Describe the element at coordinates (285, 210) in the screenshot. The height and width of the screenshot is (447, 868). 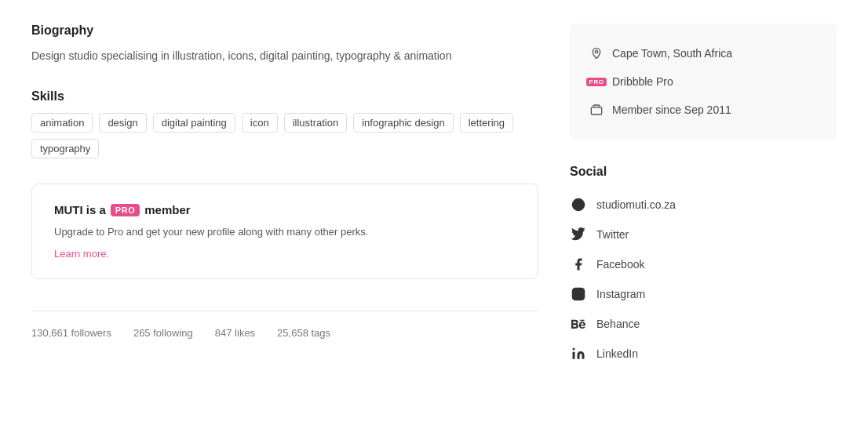
I see `pro-banner-title: MUTI is a PRO member` at that location.